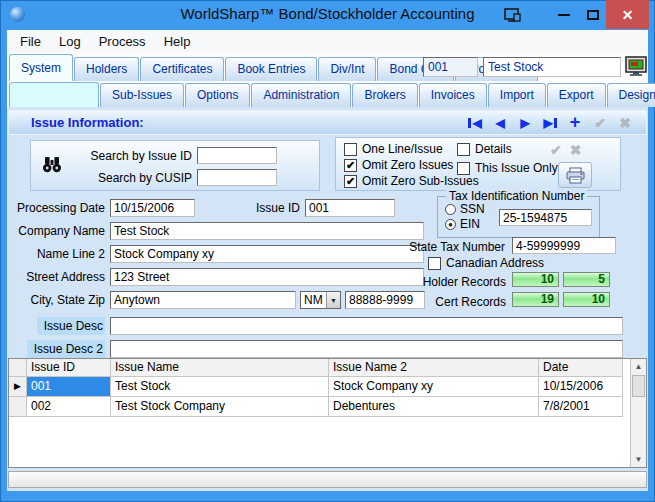 The width and height of the screenshot is (655, 502). I want to click on tab-certificates: Certificates, so click(182, 69).